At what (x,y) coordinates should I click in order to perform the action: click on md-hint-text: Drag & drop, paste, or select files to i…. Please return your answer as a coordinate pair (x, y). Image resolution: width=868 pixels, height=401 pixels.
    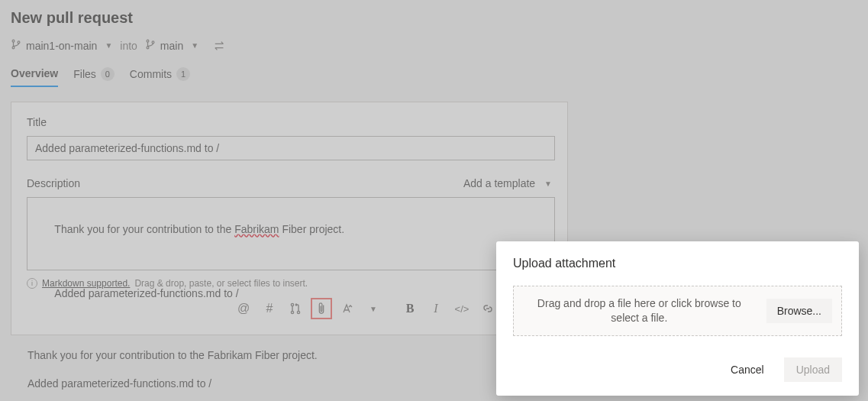
    Looking at the image, I should click on (221, 283).